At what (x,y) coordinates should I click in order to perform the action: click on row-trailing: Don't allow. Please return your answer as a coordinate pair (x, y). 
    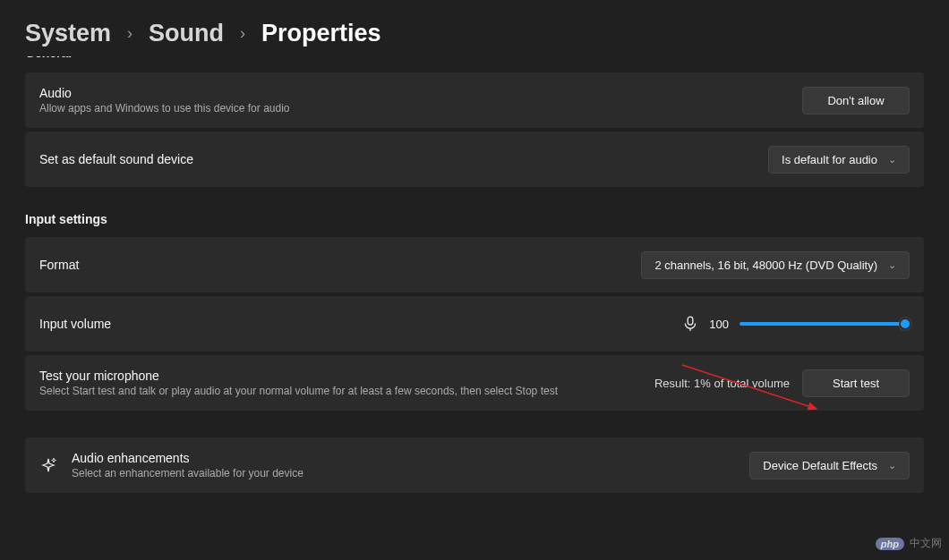
    Looking at the image, I should click on (856, 100).